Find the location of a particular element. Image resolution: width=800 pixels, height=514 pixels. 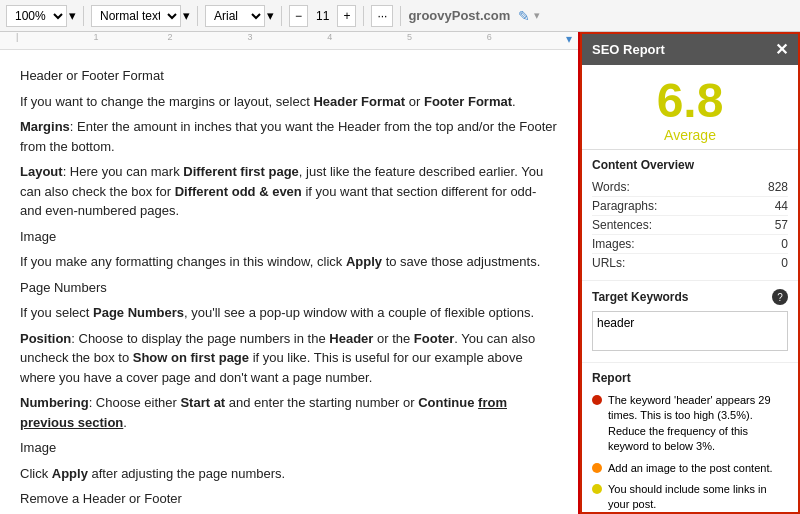

report-section: Report The keyword 'header' appears 29 t… is located at coordinates (690, 438).